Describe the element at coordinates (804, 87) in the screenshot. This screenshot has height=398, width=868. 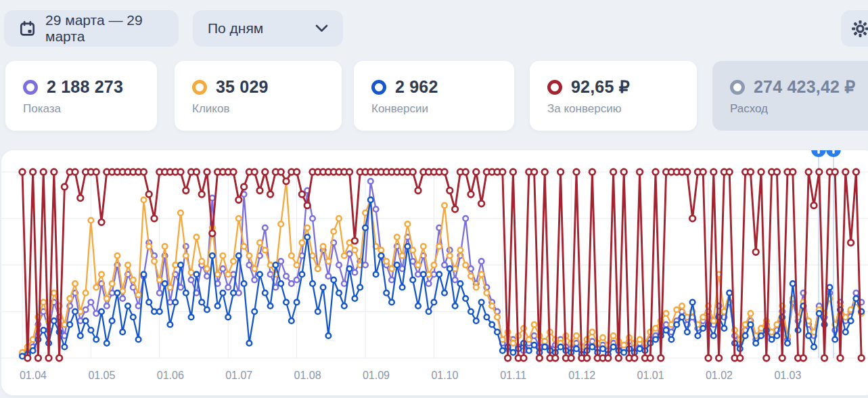
I see `spend-value: 274 423,42 ₽` at that location.